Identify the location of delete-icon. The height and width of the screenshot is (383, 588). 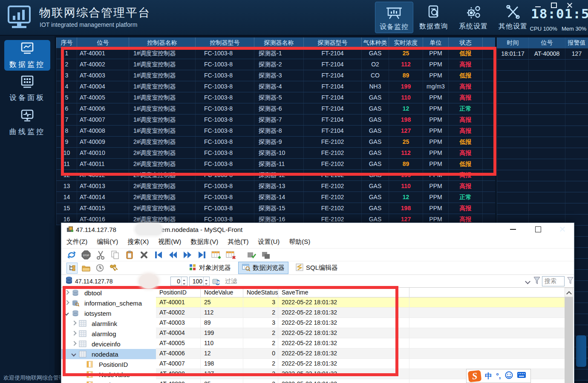
(144, 255).